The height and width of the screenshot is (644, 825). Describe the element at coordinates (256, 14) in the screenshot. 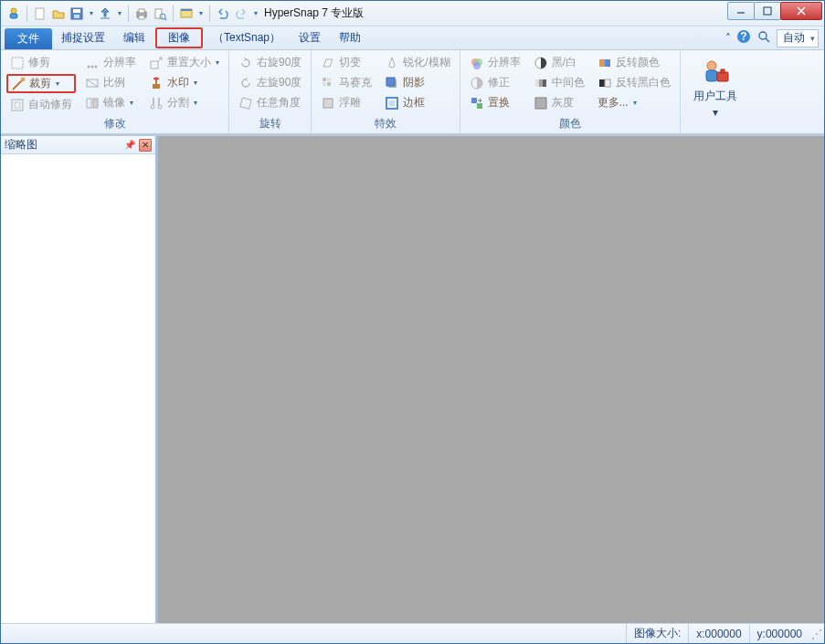

I see `qat-customize-dropdown-icon: ▾` at that location.